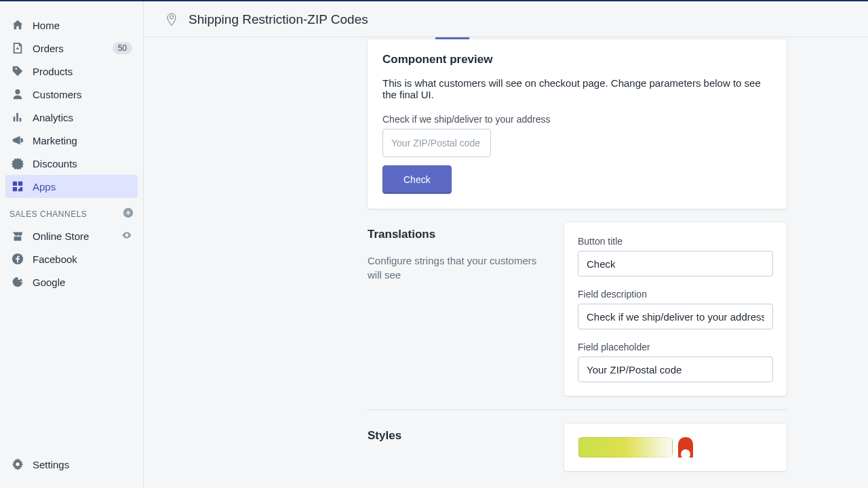  What do you see at coordinates (57, 95) in the screenshot?
I see `sidebar-item-label: Customers` at bounding box center [57, 95].